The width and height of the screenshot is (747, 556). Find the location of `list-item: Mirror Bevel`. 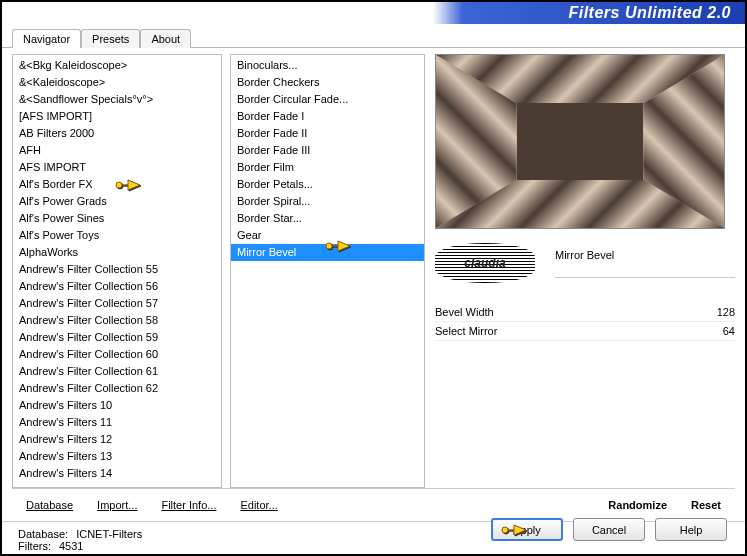

list-item: Mirror Bevel is located at coordinates (328, 252).